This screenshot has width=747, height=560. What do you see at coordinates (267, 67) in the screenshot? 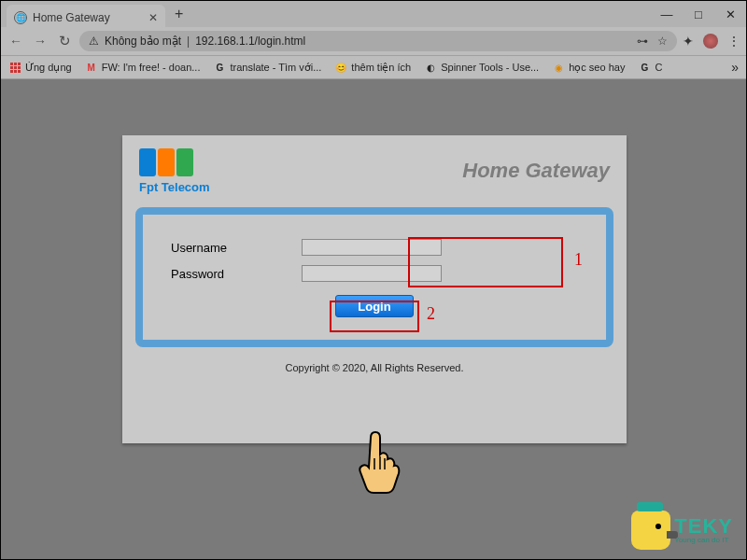
I see `bookmark-item: G translate - Tìm với...` at bounding box center [267, 67].